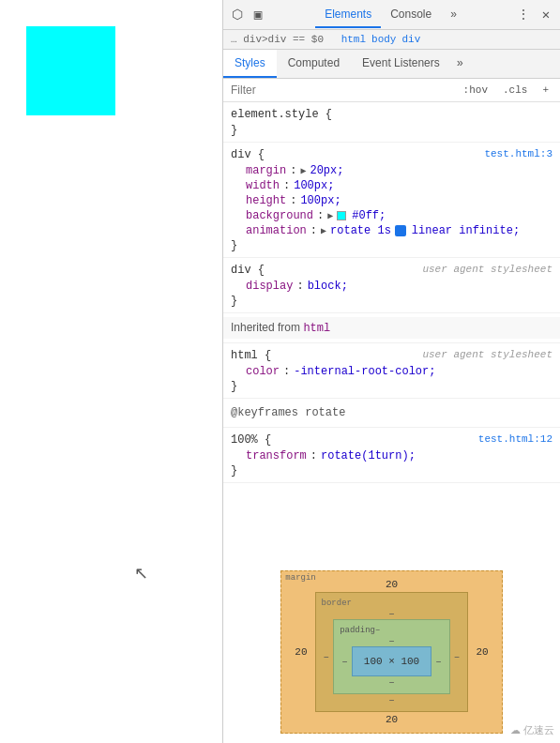 The width and height of the screenshot is (560, 743). I want to click on subtab-computed: Computed, so click(313, 64).